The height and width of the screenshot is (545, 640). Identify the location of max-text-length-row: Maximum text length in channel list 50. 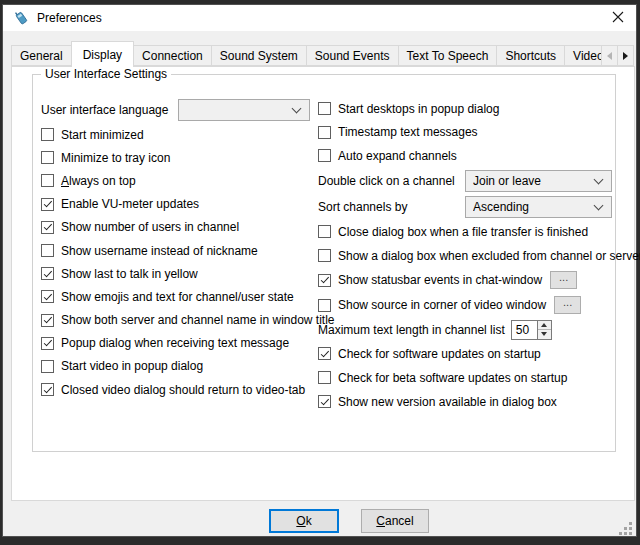
(466, 330).